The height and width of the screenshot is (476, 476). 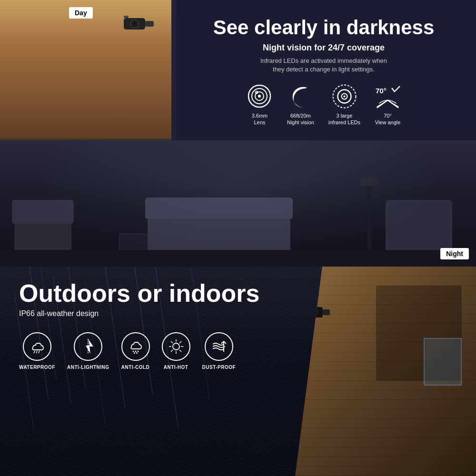 I want to click on led-icon, so click(x=345, y=96).